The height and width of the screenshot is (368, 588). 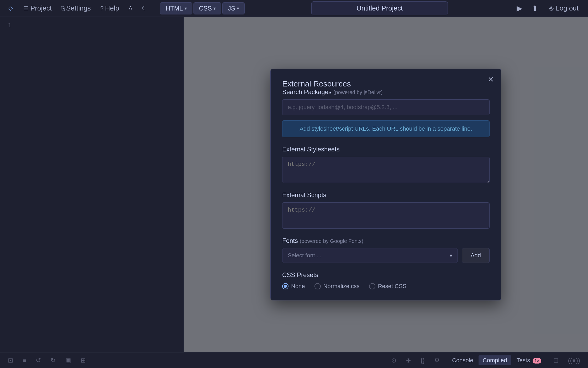 What do you see at coordinates (529, 360) in the screenshot?
I see `tab-tests: Tests 1×` at bounding box center [529, 360].